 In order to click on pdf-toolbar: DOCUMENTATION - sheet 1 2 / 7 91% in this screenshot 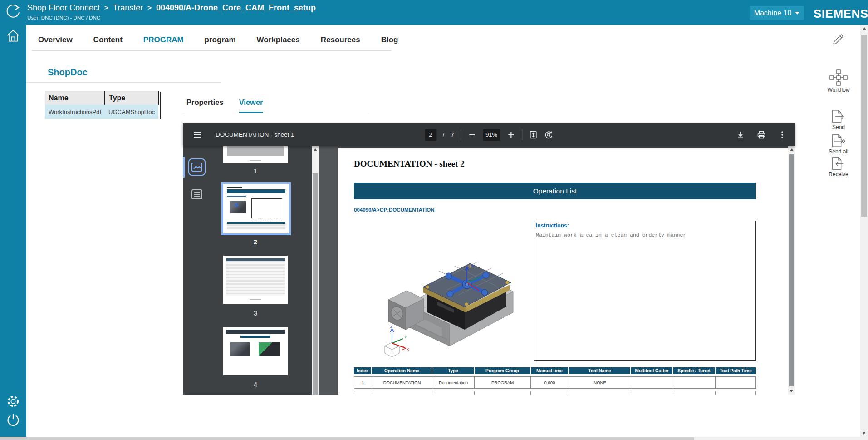, I will do `click(489, 134)`.